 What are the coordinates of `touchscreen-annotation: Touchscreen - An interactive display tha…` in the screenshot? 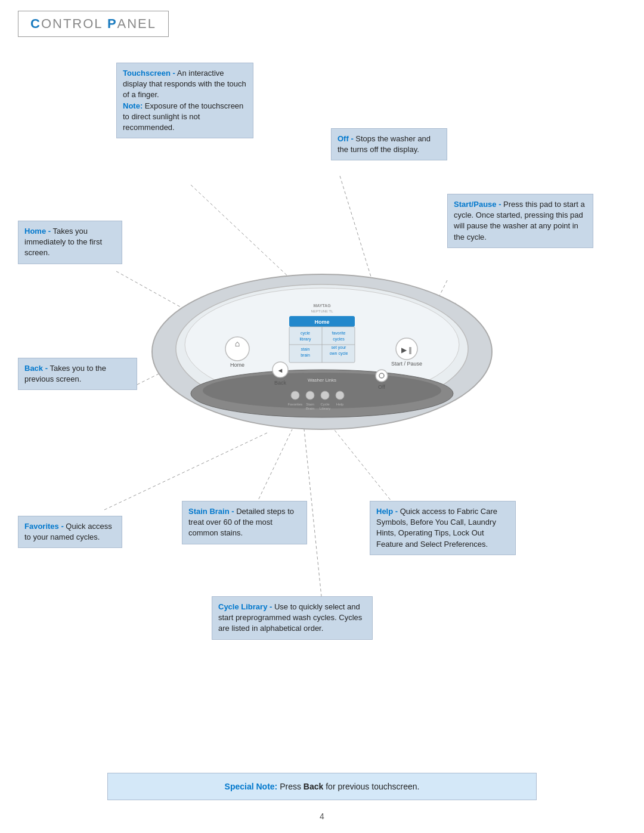 It's located at (185, 100).